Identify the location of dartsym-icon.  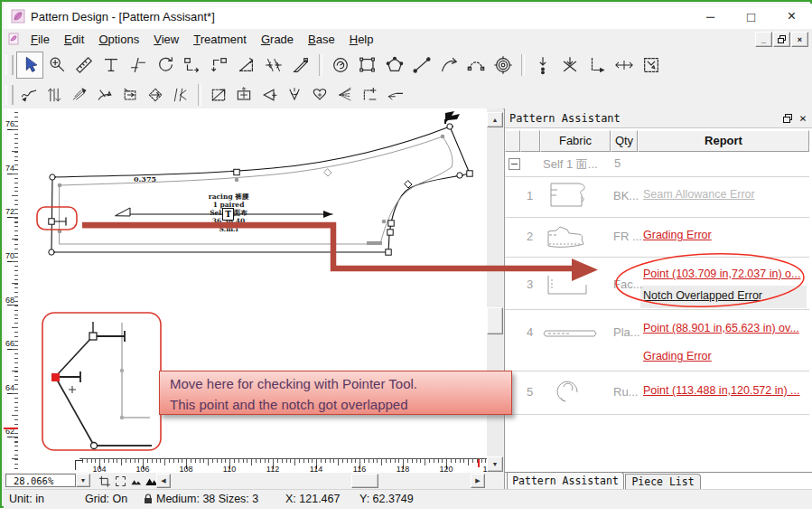
(155, 95).